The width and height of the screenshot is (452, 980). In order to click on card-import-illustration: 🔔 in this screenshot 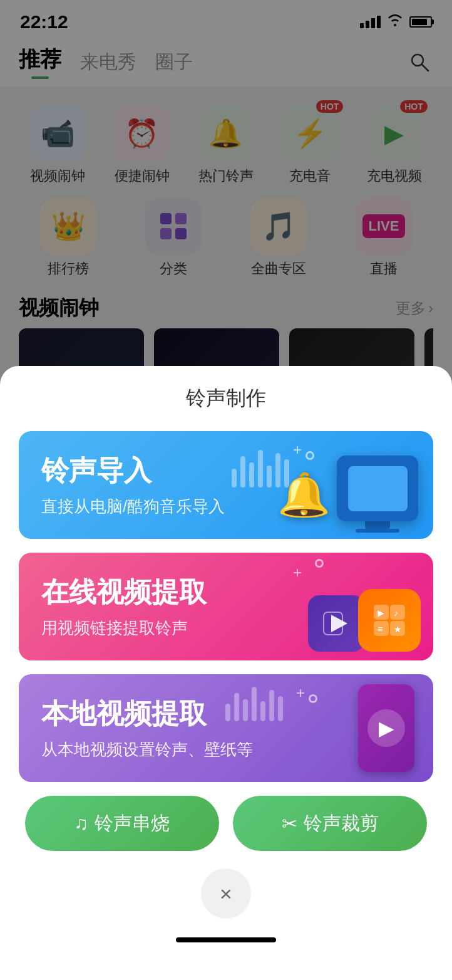, I will do `click(348, 494)`.